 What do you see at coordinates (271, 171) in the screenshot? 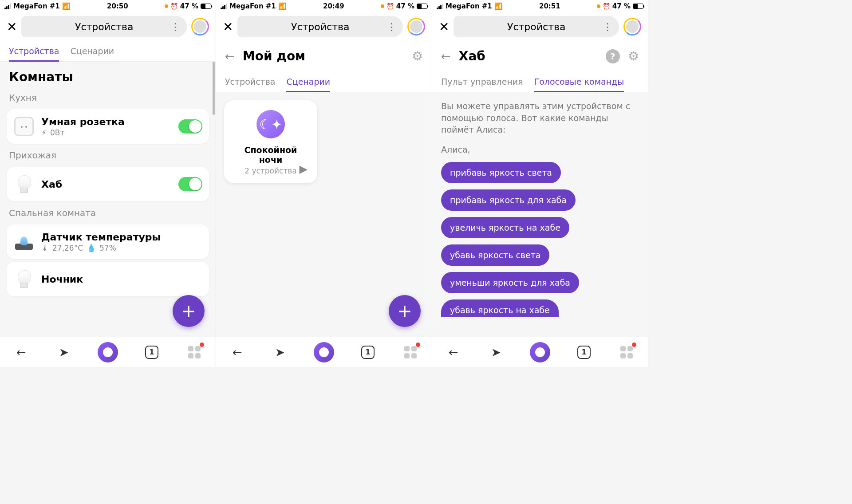
I see `scenario-subtitle: 2 устройства` at bounding box center [271, 171].